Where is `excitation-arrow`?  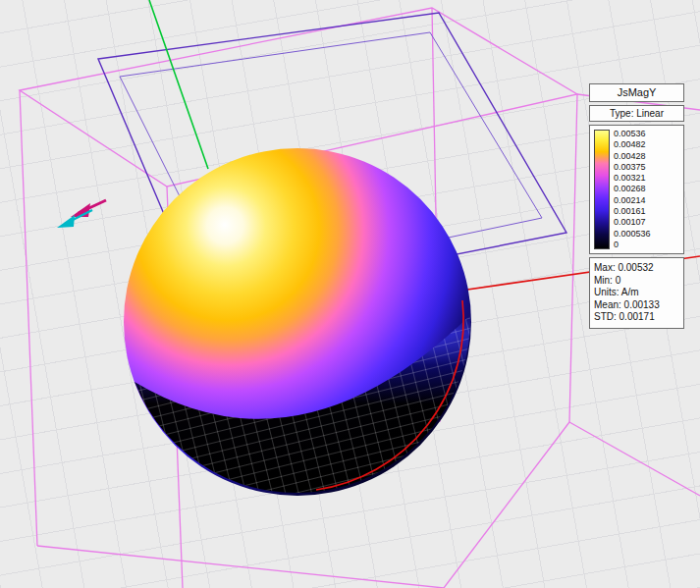 excitation-arrow is located at coordinates (81, 214).